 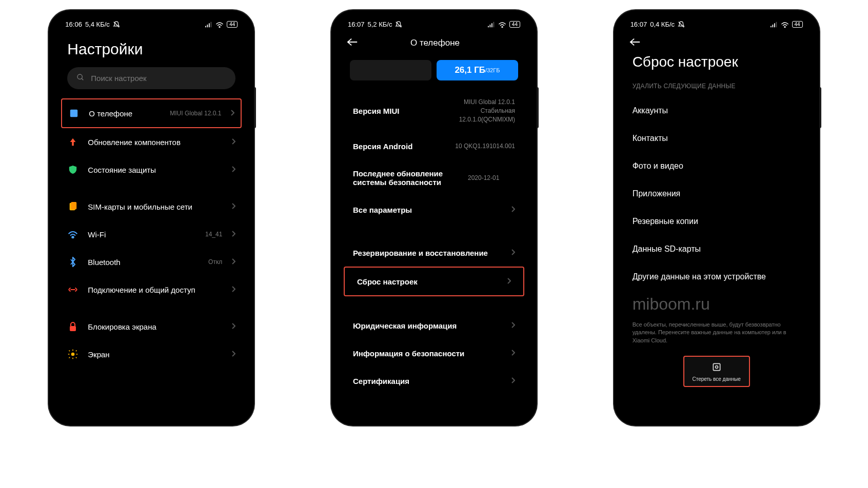 I want to click on warning-text: Все объекты, перечисленные выше, будут б…, so click(x=717, y=332).